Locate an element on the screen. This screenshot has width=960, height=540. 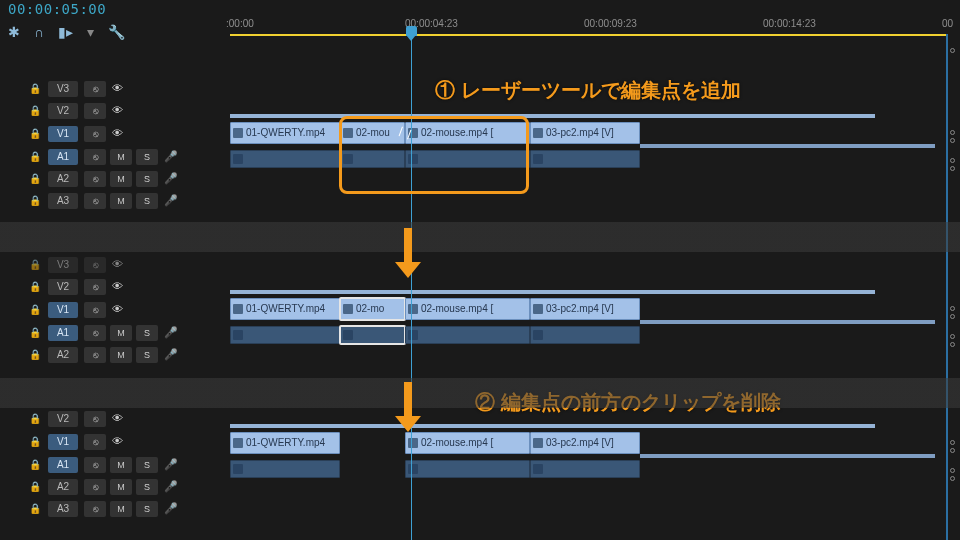
video-clip-selected: 02-mo is located at coordinates (372, 309).